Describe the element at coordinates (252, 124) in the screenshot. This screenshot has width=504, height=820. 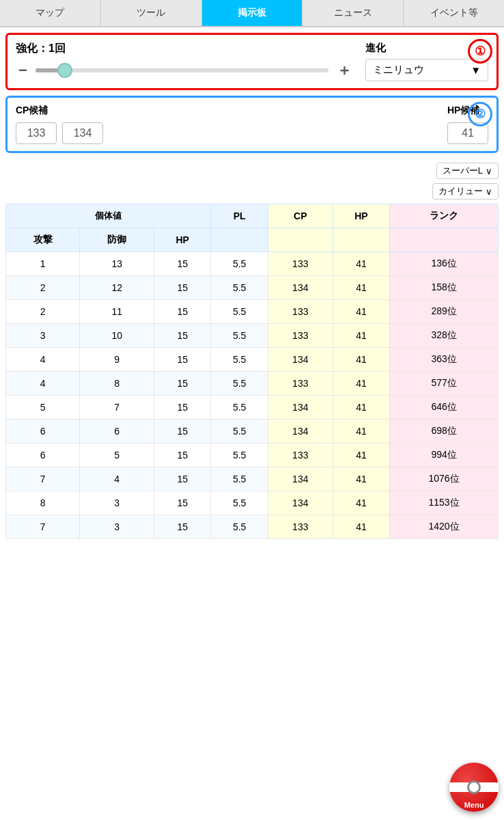
I see `cp-hp-section: CP候補 133 134 HP候補 41 ②` at that location.